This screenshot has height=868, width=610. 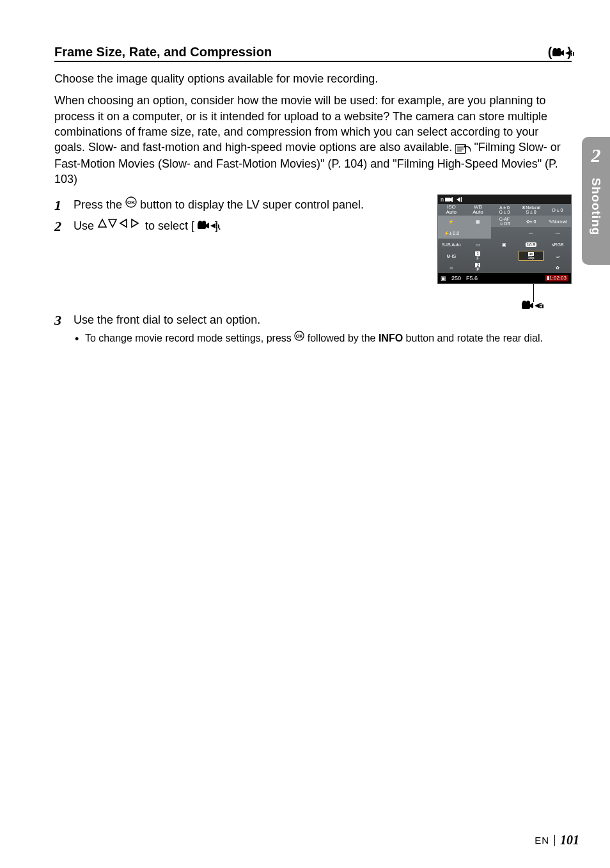 What do you see at coordinates (64, 226) in the screenshot?
I see `step-number: 2` at bounding box center [64, 226].